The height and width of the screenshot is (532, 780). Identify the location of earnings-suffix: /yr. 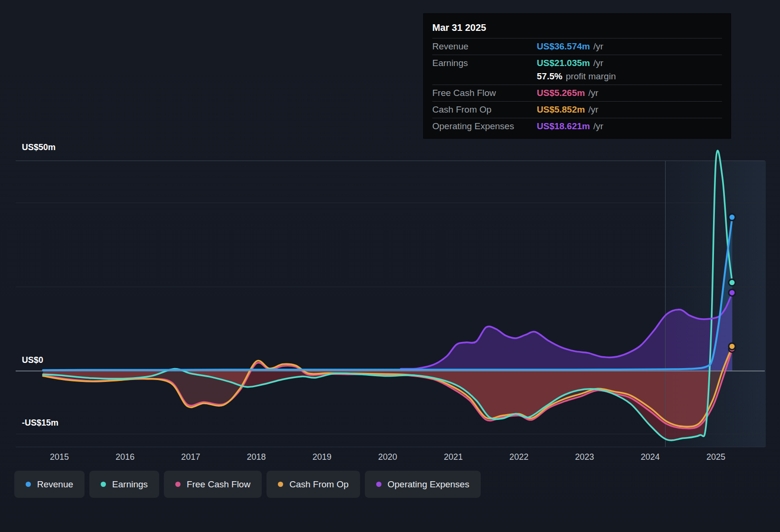
(599, 63).